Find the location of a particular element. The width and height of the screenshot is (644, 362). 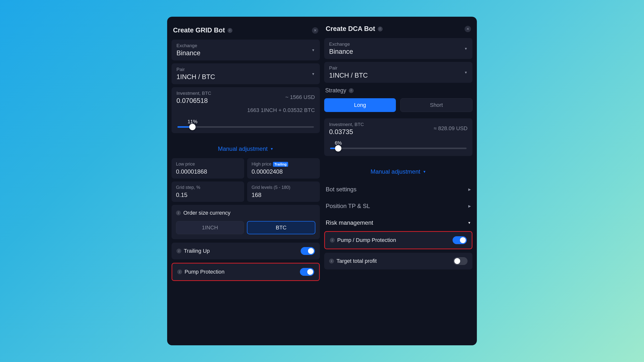

bot-settings-accordion: Bot settings ▶ is located at coordinates (398, 189).